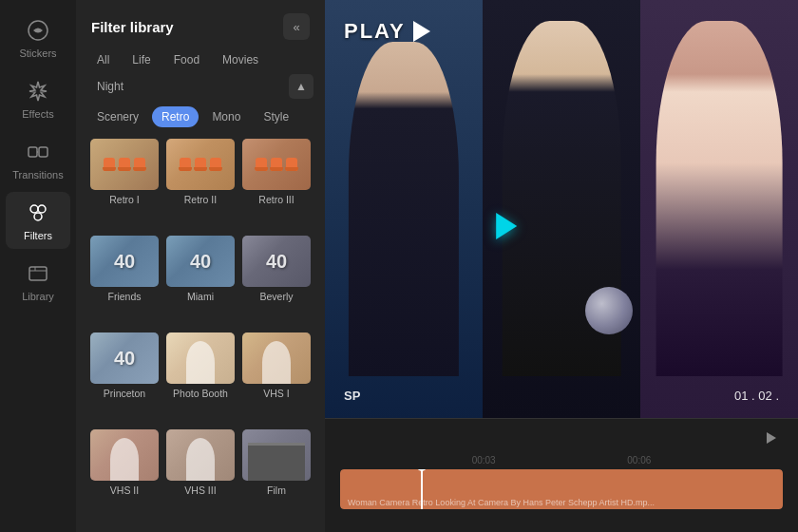 This screenshot has width=798, height=532. Describe the element at coordinates (200, 477) in the screenshot. I see `filter-item-vhs3: VHS III` at that location.